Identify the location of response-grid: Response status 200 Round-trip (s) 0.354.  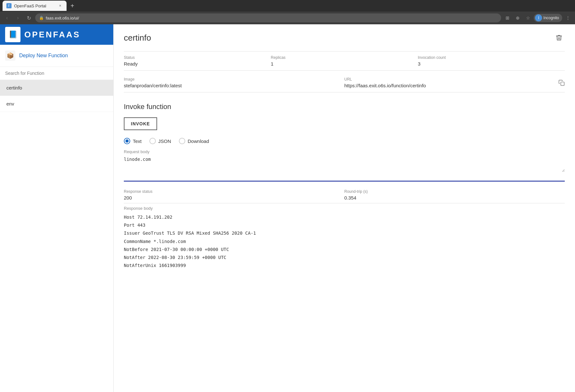
(344, 195).